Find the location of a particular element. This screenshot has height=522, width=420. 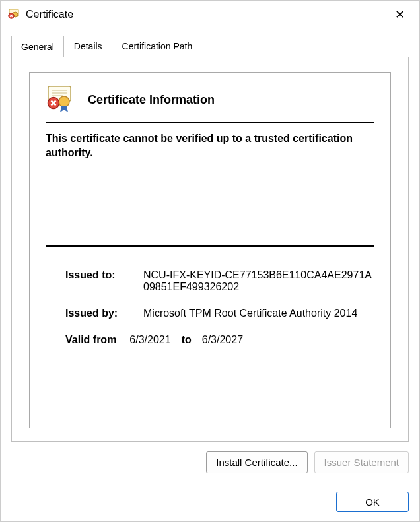

valid-from-date: 6/3/2021 is located at coordinates (150, 340).